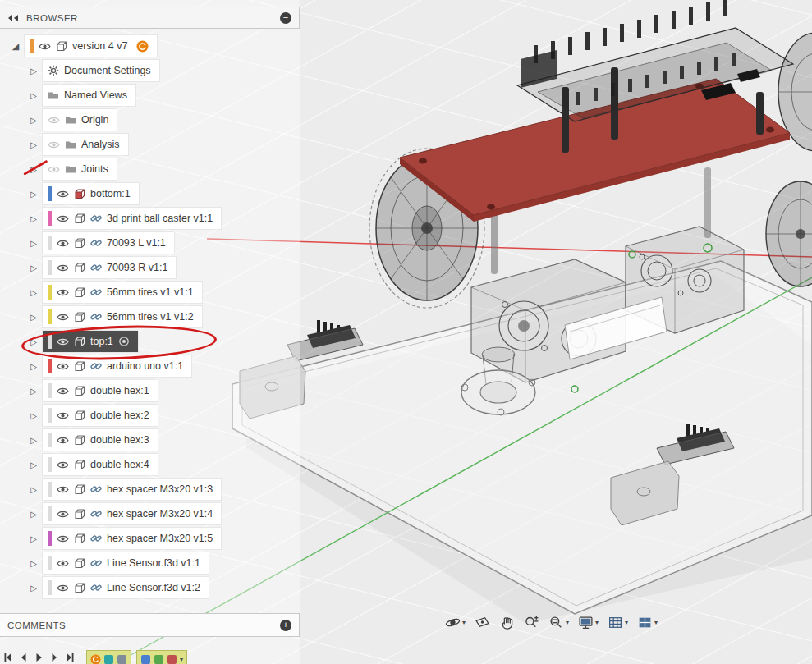 This screenshot has height=664, width=812. I want to click on look-at-button, so click(483, 622).